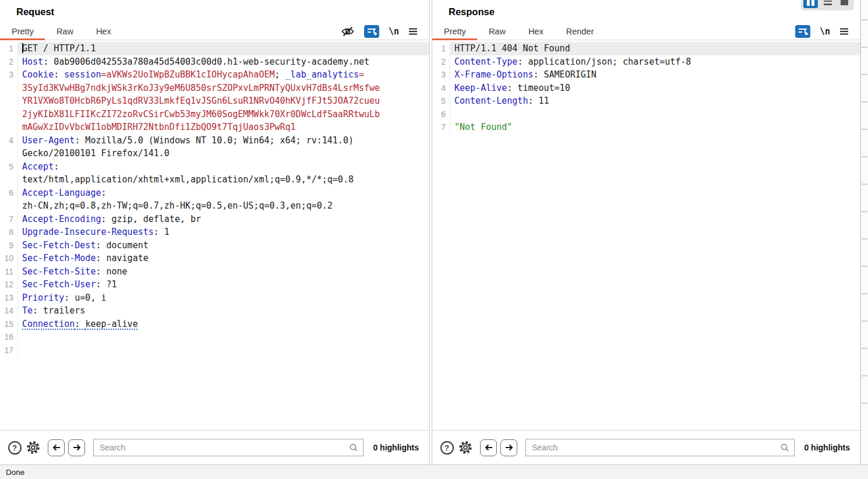 Image resolution: width=868 pixels, height=479 pixels. Describe the element at coordinates (655, 89) in the screenshot. I see `code-text: Keep-Alive: timeout=10` at that location.